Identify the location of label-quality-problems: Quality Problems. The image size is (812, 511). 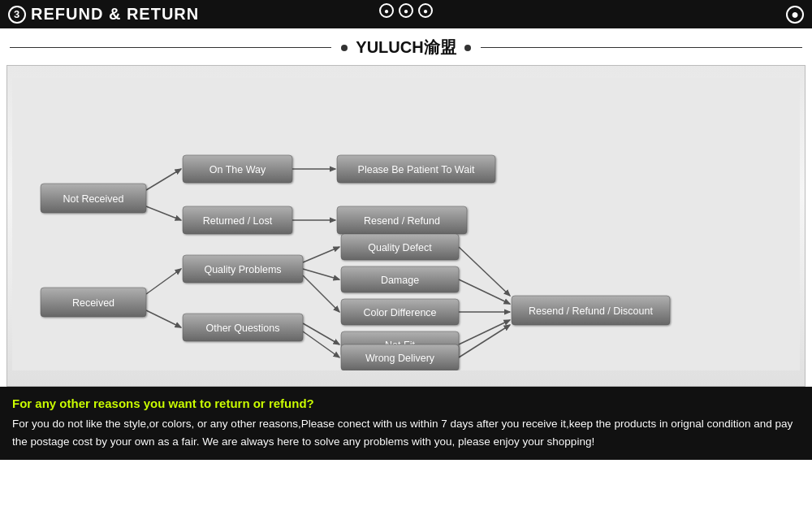
(242, 270).